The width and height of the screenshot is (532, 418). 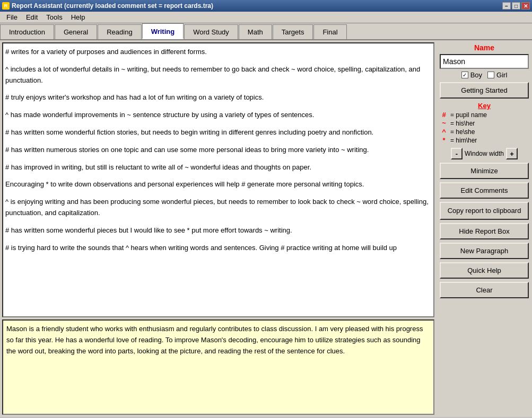 What do you see at coordinates (163, 31) in the screenshot?
I see `tab-writing: Writing` at bounding box center [163, 31].